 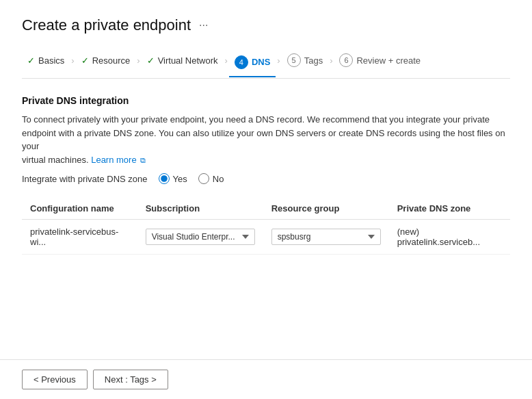 What do you see at coordinates (46, 60) in the screenshot?
I see `step-basics: ✓ Basics` at bounding box center [46, 60].